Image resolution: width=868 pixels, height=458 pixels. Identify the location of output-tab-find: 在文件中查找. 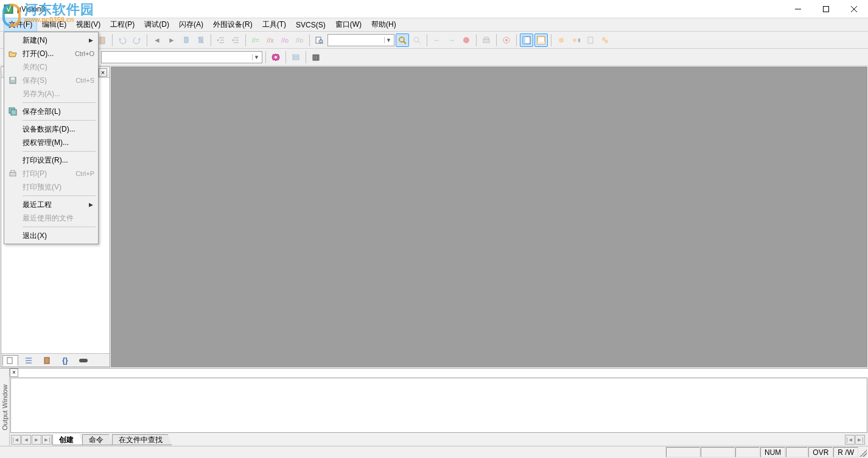
(142, 440).